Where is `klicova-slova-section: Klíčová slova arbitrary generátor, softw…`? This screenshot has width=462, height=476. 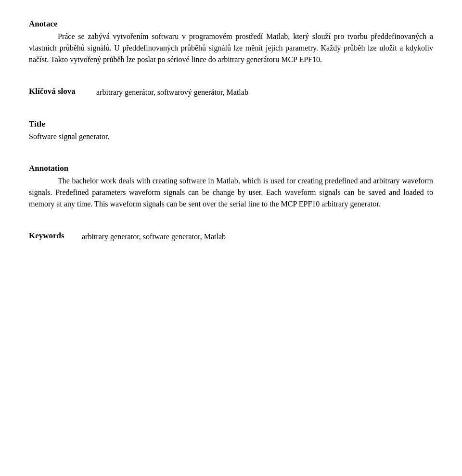 klicova-slova-section: Klíčová slova arbitrary generátor, softw… is located at coordinates (231, 92).